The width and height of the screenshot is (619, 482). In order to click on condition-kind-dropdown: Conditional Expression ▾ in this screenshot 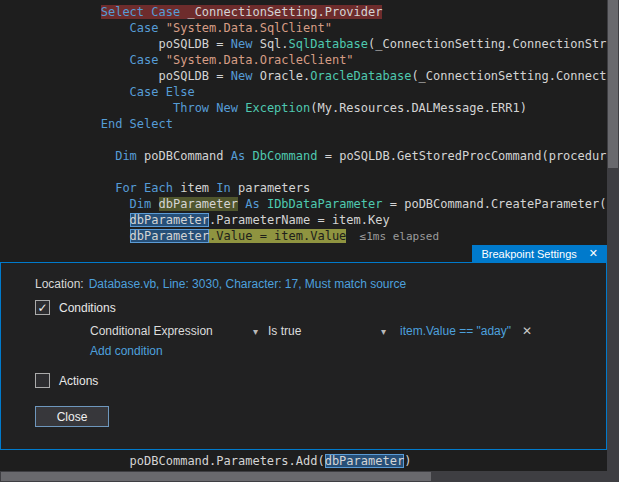, I will do `click(174, 332)`.